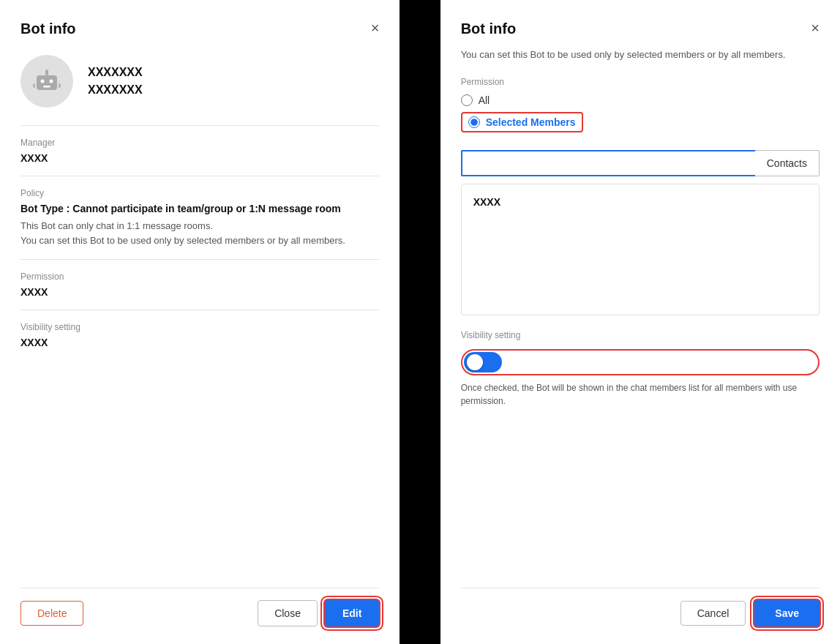  What do you see at coordinates (200, 327) in the screenshot?
I see `visibility-label-left: Visibility setting` at bounding box center [200, 327].